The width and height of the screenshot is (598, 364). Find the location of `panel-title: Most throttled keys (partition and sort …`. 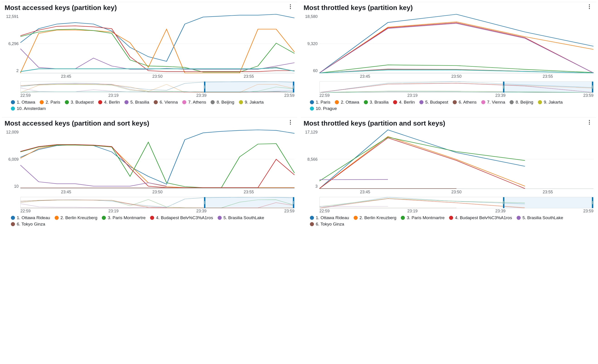

panel-title: Most throttled keys (partition and sort … is located at coordinates (374, 123).